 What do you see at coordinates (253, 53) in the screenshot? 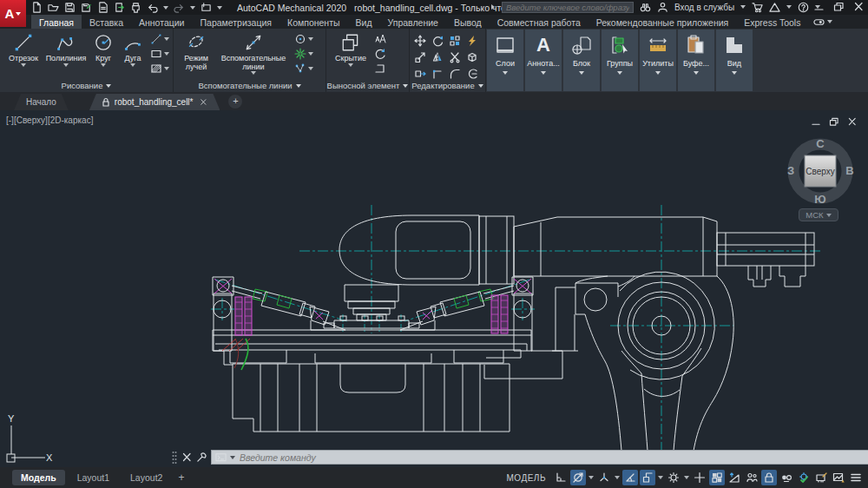
I see `construction-lines-button: Вспомогательные линии` at bounding box center [253, 53].